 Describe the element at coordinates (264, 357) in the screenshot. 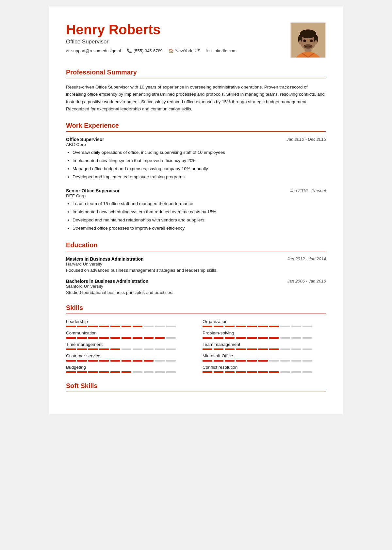

I see `skill-item: Microsoft Office` at that location.